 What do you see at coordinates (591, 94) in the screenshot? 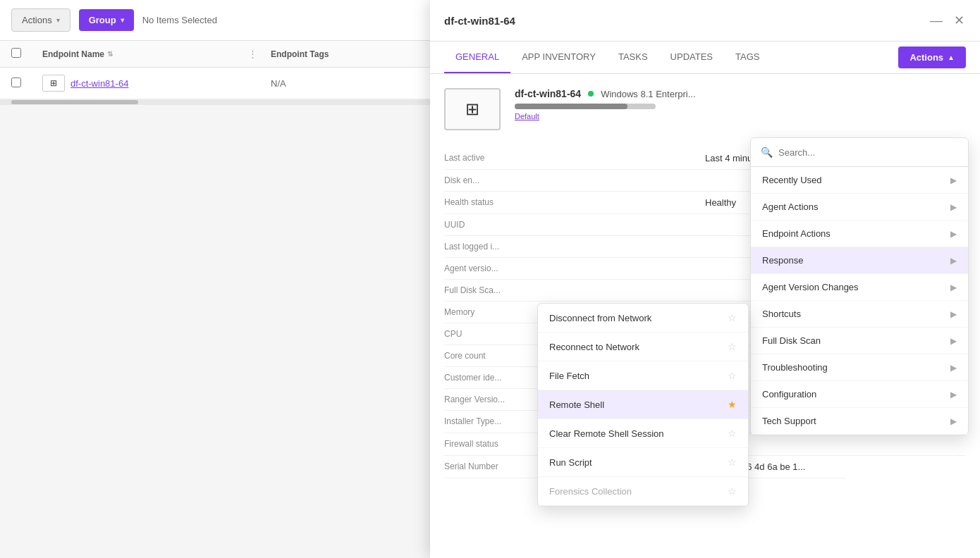
I see `status-online-dot` at bounding box center [591, 94].